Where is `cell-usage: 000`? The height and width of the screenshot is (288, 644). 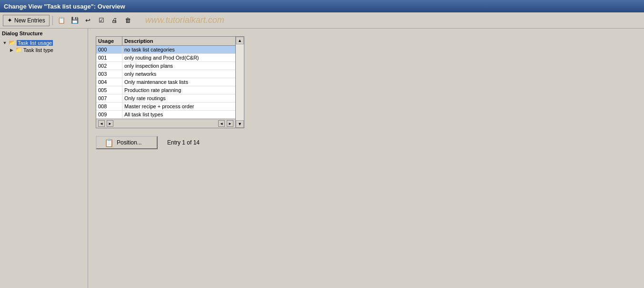 cell-usage: 000 is located at coordinates (110, 50).